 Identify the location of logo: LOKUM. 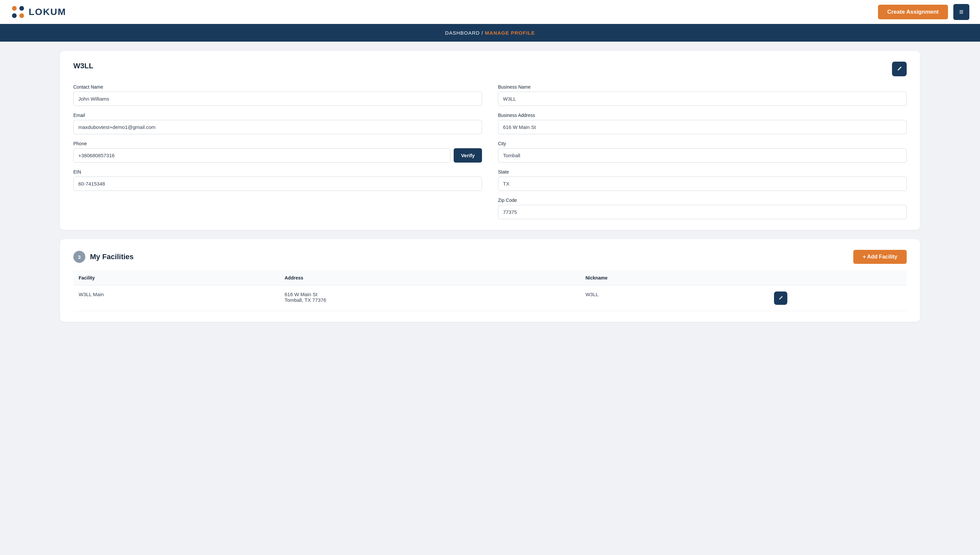
(39, 12).